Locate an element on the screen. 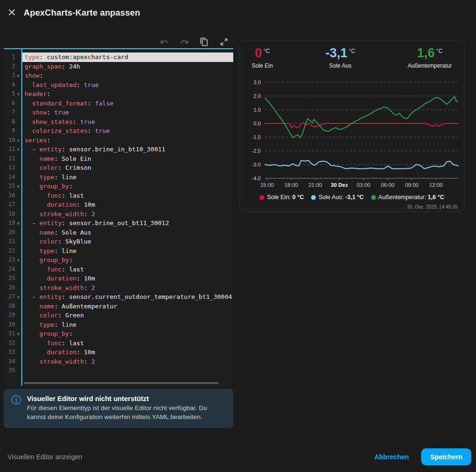 The height and width of the screenshot is (472, 476). fullscreen-button is located at coordinates (224, 43).